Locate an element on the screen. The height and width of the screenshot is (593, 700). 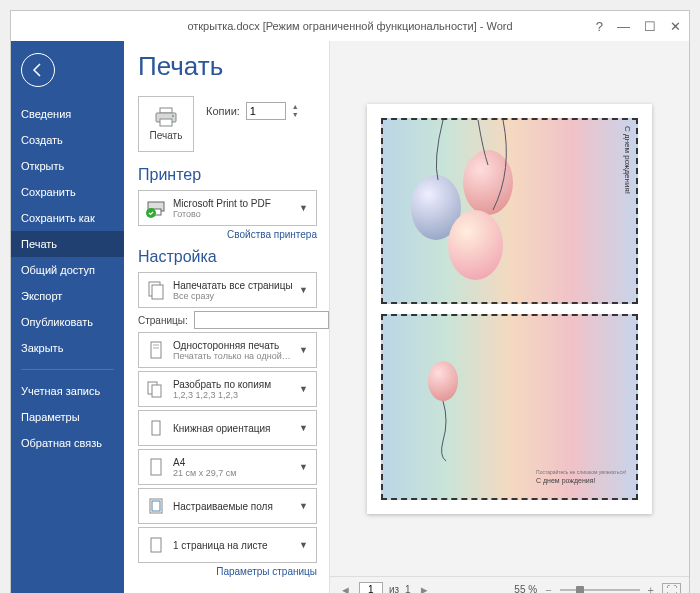
duplex-dropdown: Односторонняя печать Печатать только на … is located at coordinates (228, 350).